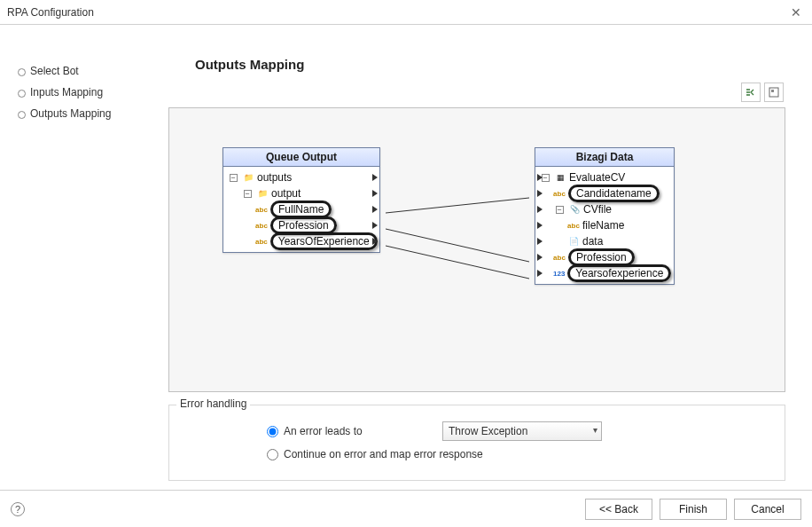 The height and width of the screenshot is (527, 812). I want to click on tree-row-label: outputs, so click(275, 177).